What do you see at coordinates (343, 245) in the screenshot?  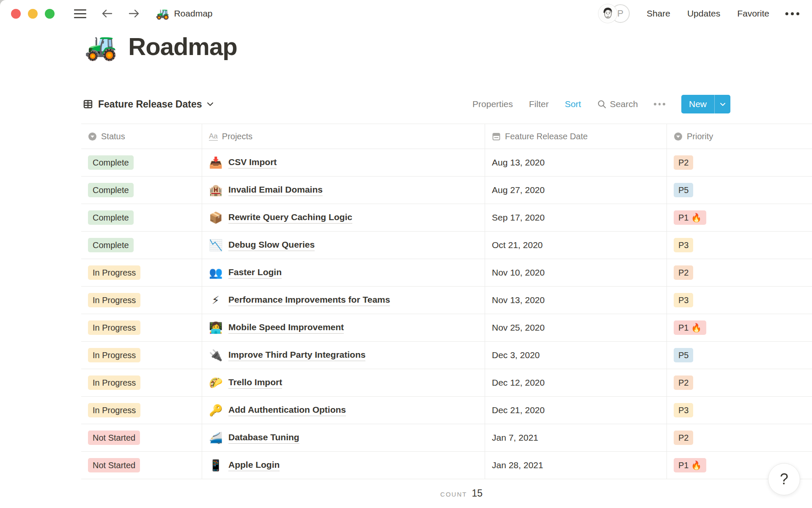 I see `project-cell: 📉 Debug Slow Queries` at bounding box center [343, 245].